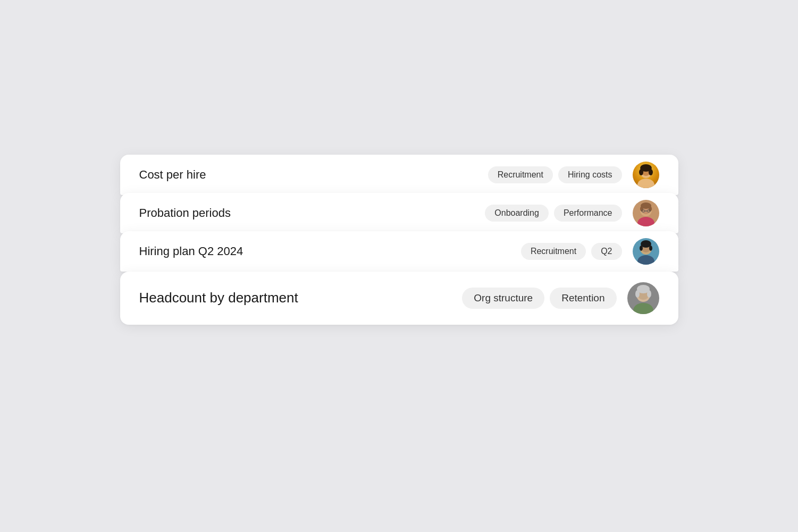 This screenshot has height=532, width=798. I want to click on tag-retention: Retention, so click(583, 298).